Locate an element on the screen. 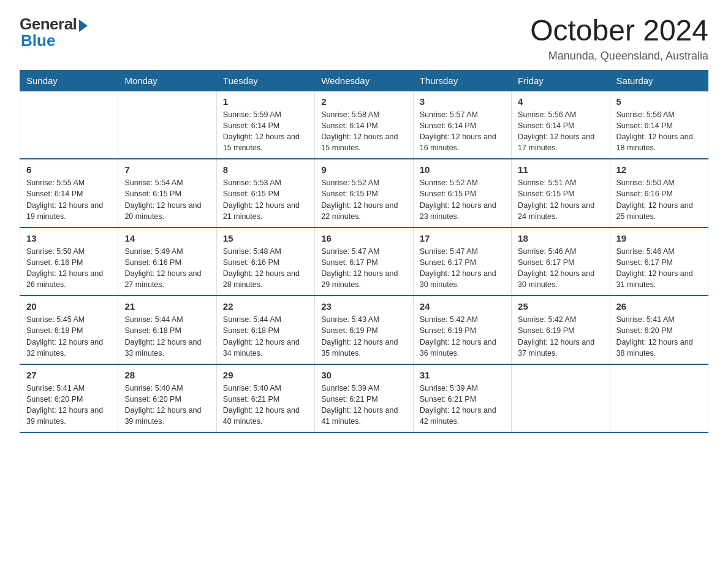 This screenshot has width=728, height=563. calendar-cell: 8Sunrise: 5:53 AMSunset: 6:15 PMDaylight… is located at coordinates (265, 193).